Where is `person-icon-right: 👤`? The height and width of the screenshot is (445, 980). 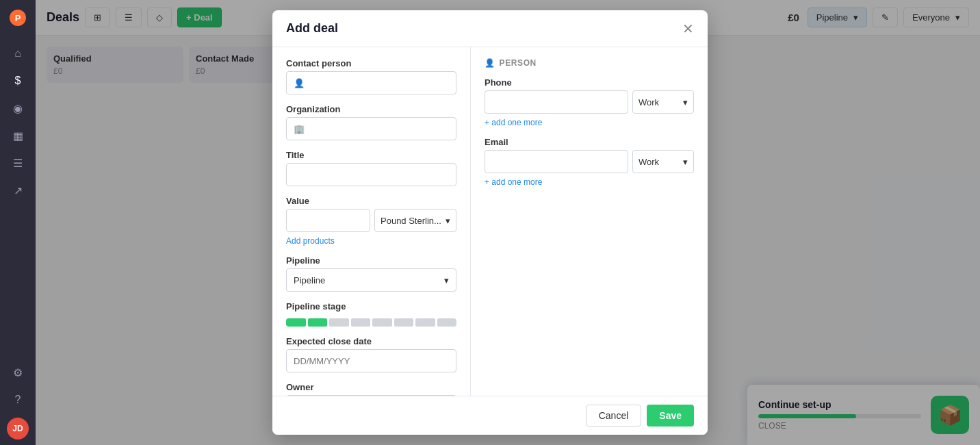 person-icon-right: 👤 is located at coordinates (490, 63).